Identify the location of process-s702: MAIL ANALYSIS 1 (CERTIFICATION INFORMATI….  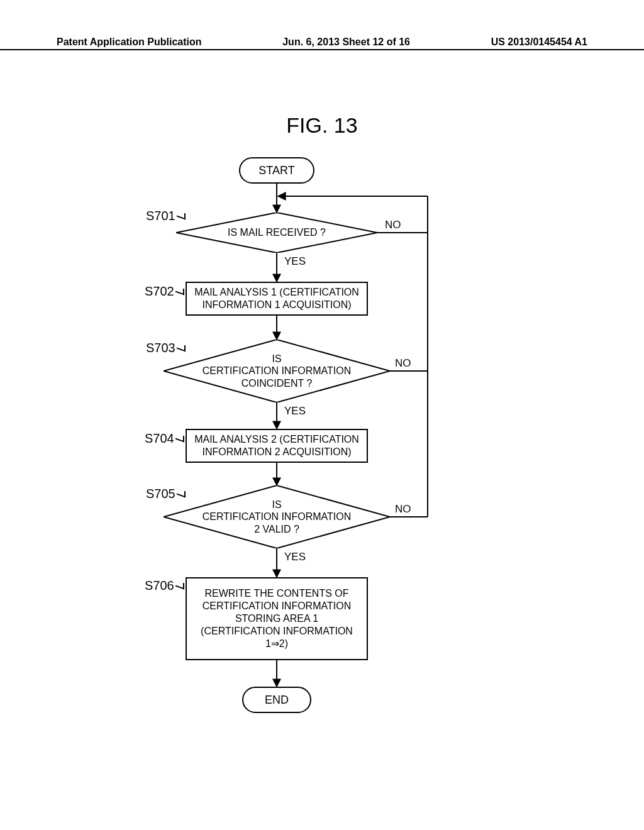
(277, 299).